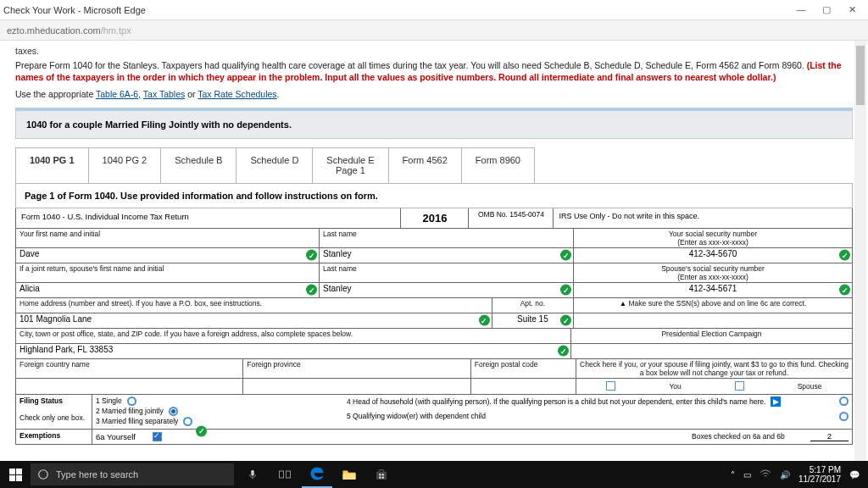 This screenshot has height=488, width=868. Describe the element at coordinates (844, 417) in the screenshot. I see `radio-qw` at that location.